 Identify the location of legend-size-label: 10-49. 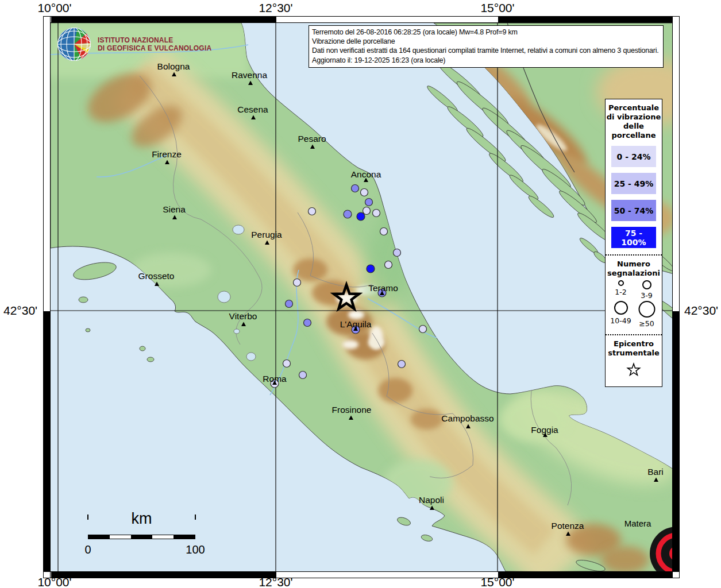
(620, 320).